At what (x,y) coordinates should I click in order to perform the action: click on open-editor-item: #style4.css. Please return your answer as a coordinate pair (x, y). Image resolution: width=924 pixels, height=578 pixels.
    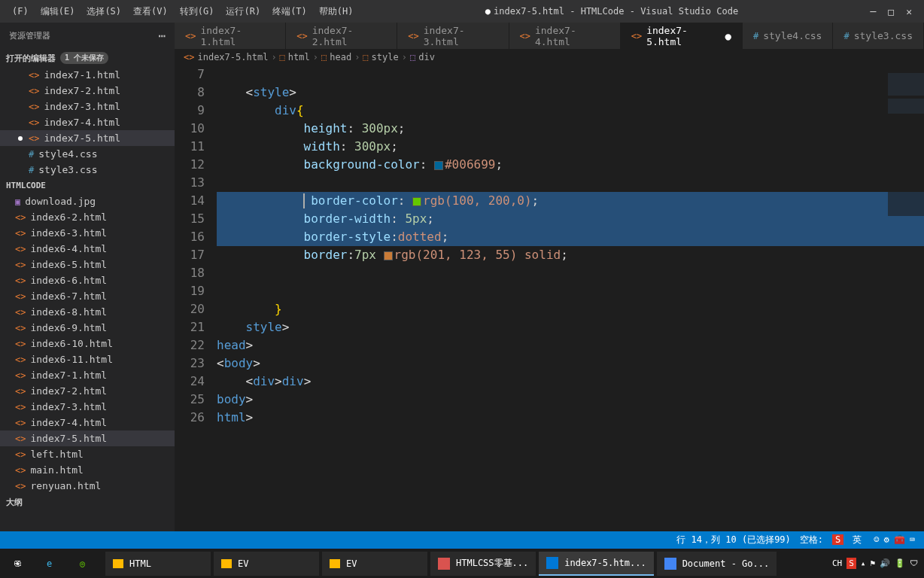
    Looking at the image, I should click on (87, 154).